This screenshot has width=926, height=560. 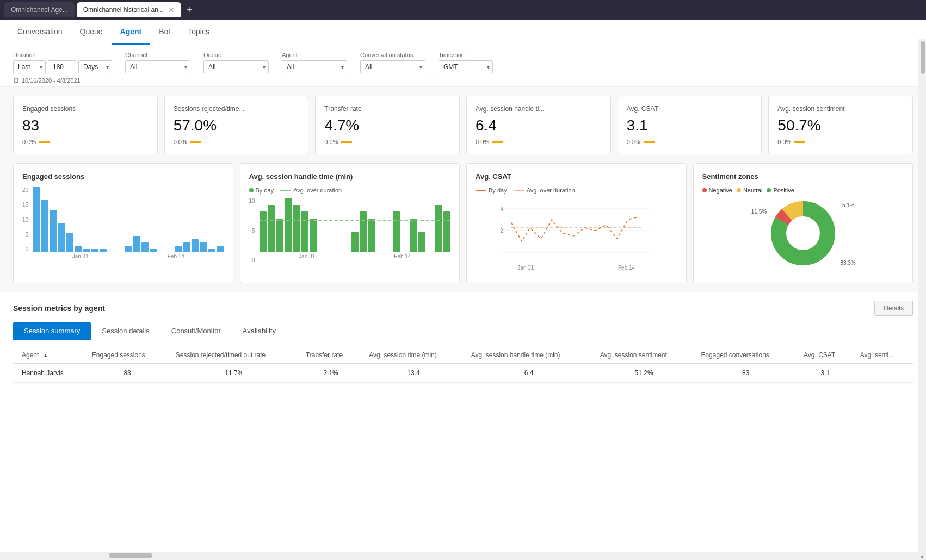 I want to click on cell-avg-sentiment, so click(x=884, y=373).